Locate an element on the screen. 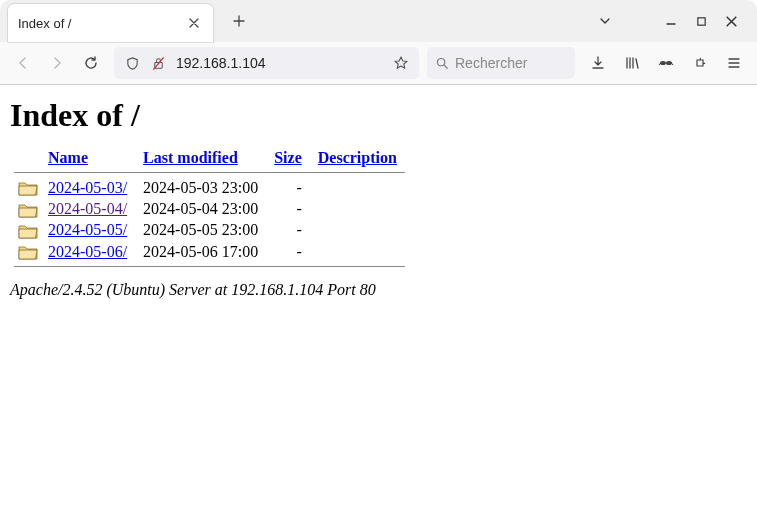 The image size is (757, 531). maximize-button is located at coordinates (701, 21).